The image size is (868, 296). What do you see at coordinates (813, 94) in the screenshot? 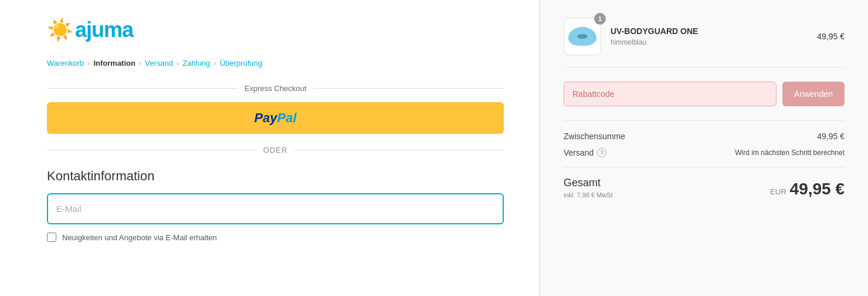
I see `discount-apply-button: Anwenden` at bounding box center [813, 94].